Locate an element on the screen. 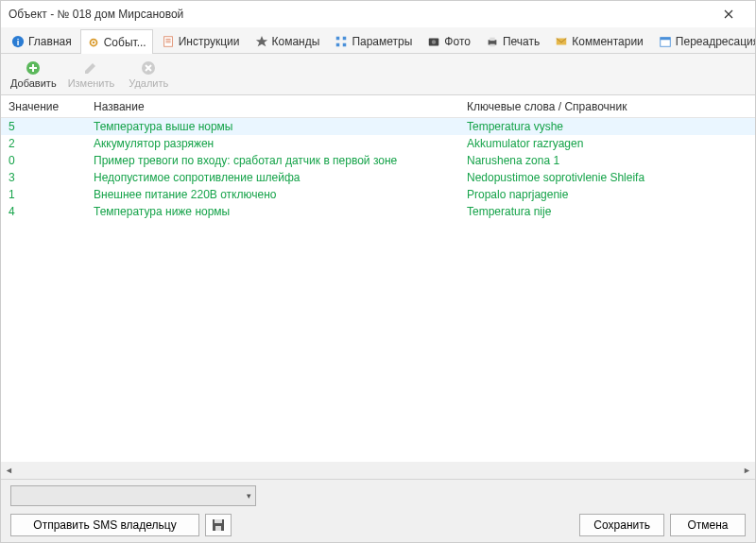  cell-name: Внешнее питание 220В отключено is located at coordinates (280, 195).